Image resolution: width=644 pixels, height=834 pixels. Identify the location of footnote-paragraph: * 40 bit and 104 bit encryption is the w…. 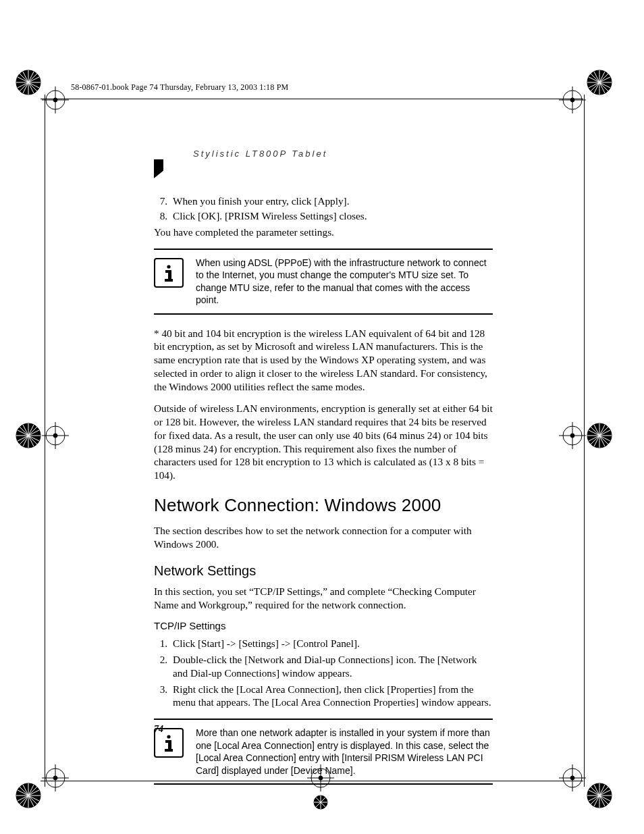
(323, 361).